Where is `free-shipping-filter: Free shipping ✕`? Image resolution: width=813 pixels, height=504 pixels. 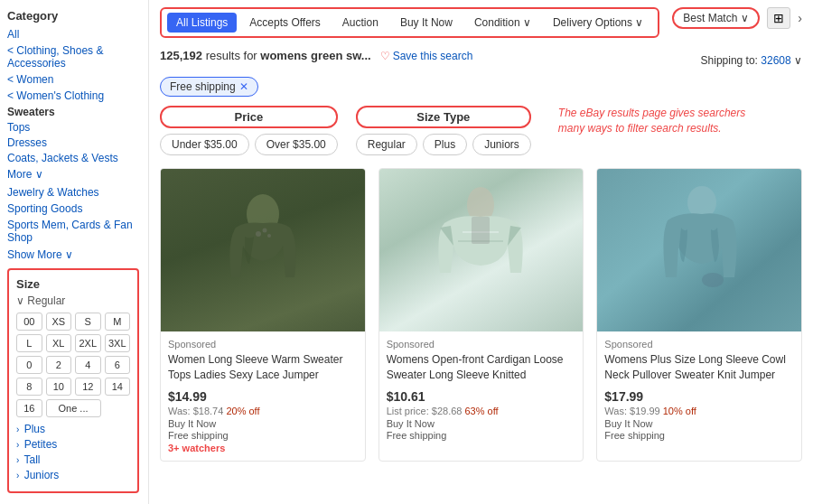 free-shipping-filter: Free shipping ✕ is located at coordinates (210, 87).